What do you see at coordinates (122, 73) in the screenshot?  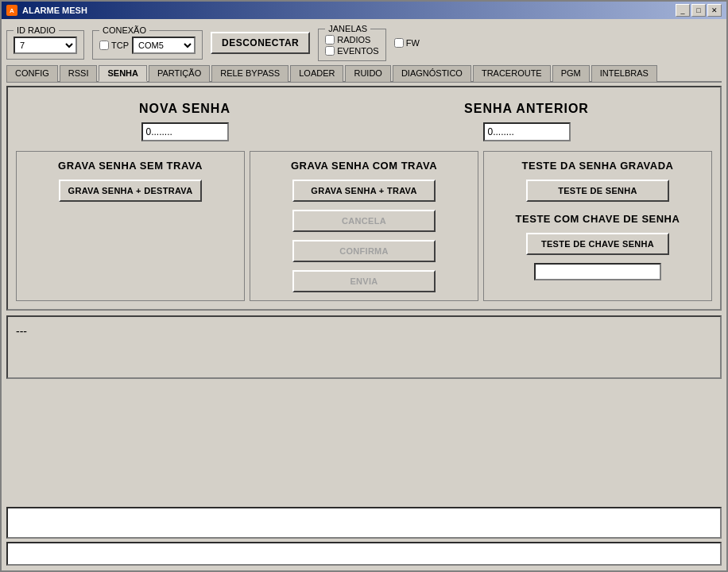 I see `tab-senha: SENHA` at bounding box center [122, 73].